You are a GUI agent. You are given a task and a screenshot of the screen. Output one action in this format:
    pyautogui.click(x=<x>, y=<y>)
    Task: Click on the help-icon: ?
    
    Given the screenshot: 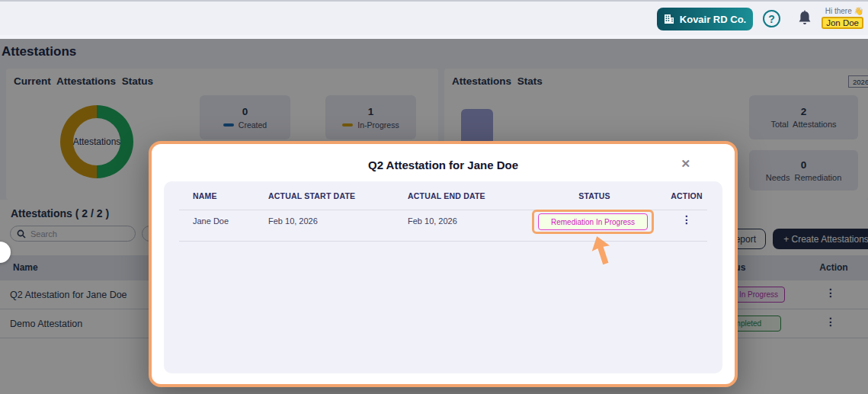 What is the action you would take?
    pyautogui.click(x=771, y=18)
    